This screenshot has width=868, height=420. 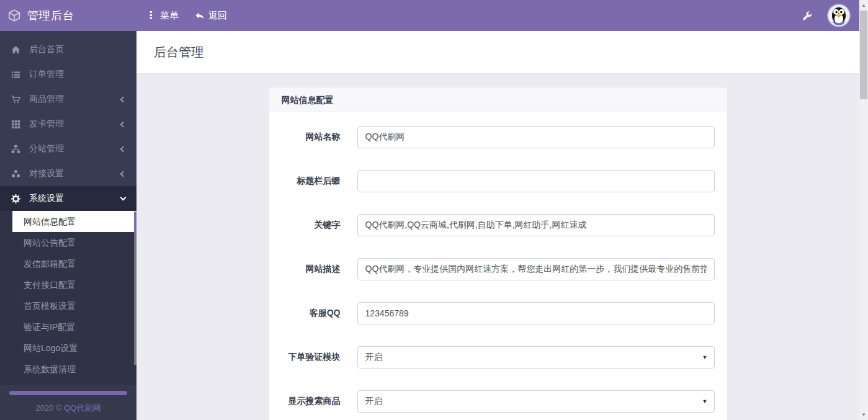 What do you see at coordinates (68, 306) in the screenshot?
I see `sidebar-subitem-首页模板设置: 首页模板设置` at bounding box center [68, 306].